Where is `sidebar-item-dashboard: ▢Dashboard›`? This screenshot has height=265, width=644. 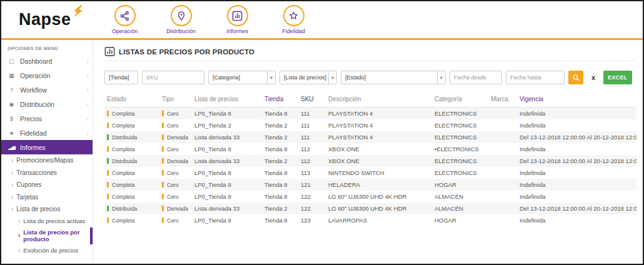
sidebar-item-dashboard: ▢Dashboard› is located at coordinates (47, 61).